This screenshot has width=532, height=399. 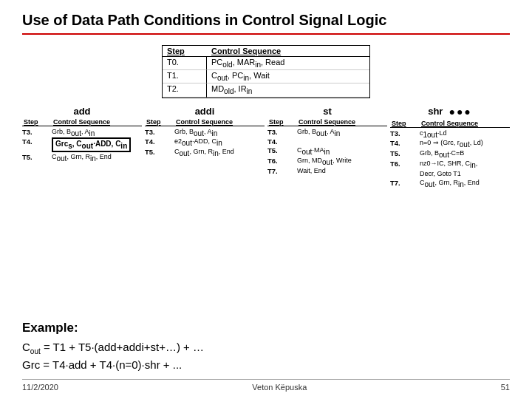 What do you see at coordinates (82, 158) in the screenshot?
I see `add-t5: T5. Cout, Grn, Rin, End` at bounding box center [82, 158].